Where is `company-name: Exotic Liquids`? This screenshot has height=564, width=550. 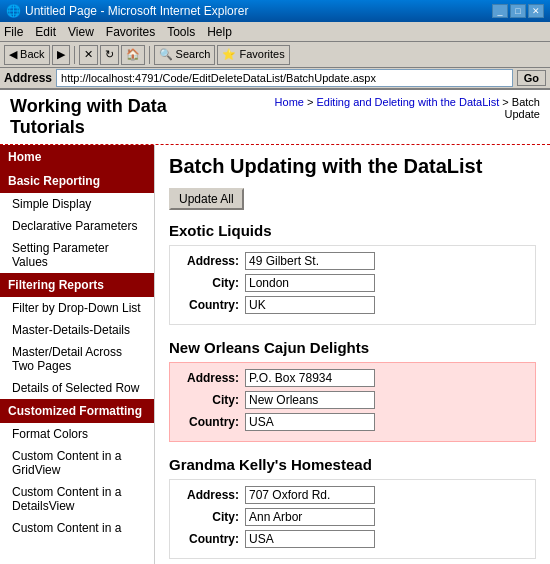 company-name: Exotic Liquids is located at coordinates (352, 230).